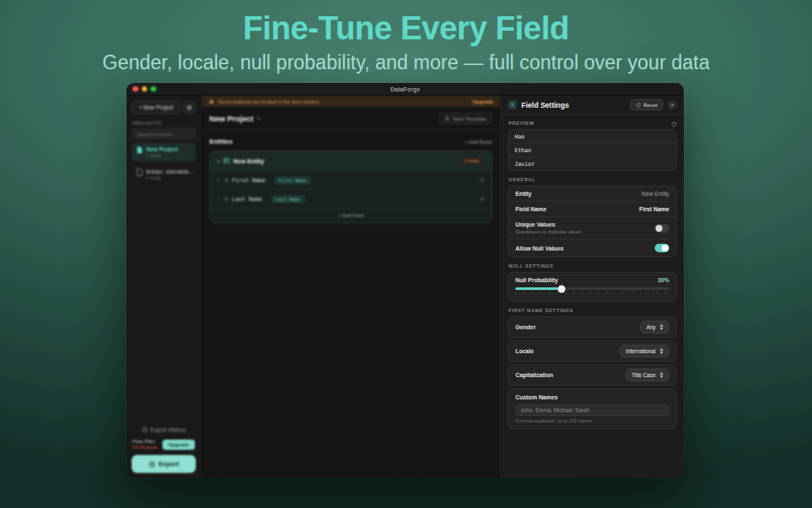  I want to click on locale-setting-row: Locale International, so click(592, 351).